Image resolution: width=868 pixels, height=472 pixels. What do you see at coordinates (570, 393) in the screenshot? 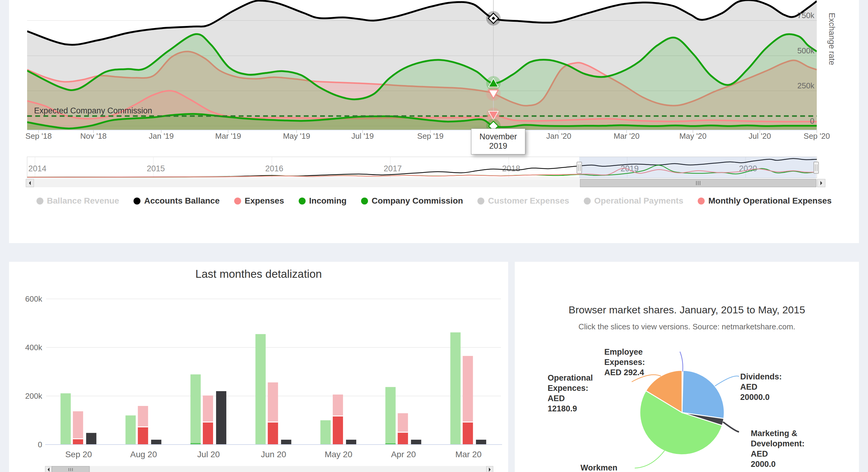
I see `pie-label-operational-expences: Operational Expences:AED 12180.9` at bounding box center [570, 393].